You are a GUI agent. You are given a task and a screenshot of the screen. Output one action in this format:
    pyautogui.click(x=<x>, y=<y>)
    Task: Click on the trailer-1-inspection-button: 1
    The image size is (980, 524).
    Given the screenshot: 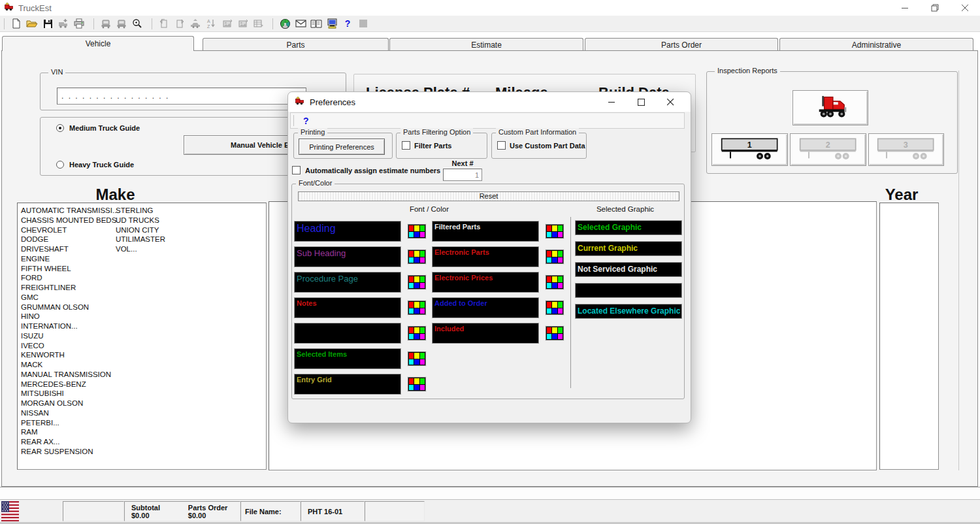 What is the action you would take?
    pyautogui.click(x=750, y=150)
    